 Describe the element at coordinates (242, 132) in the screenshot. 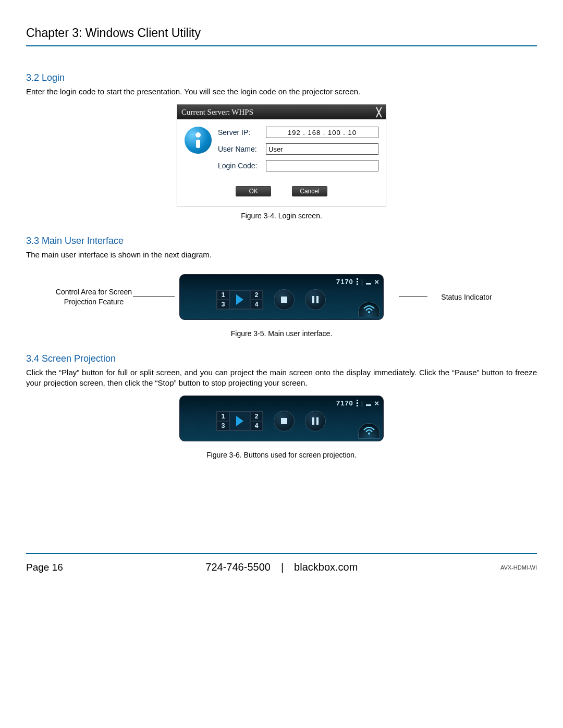

I see `server-ip-label: Server IP:` at that location.